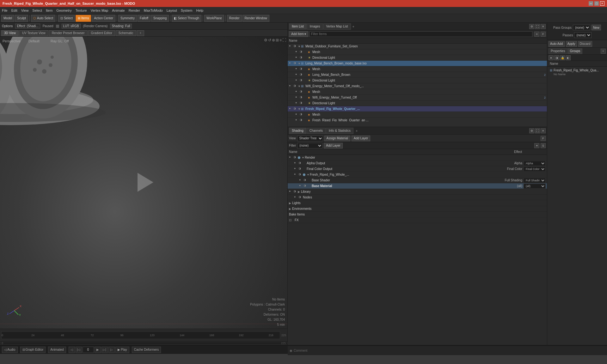  I want to click on shading-row-baseshader: ● ◑ Base Shader Full Shading Full Shadin…, so click(417, 180).